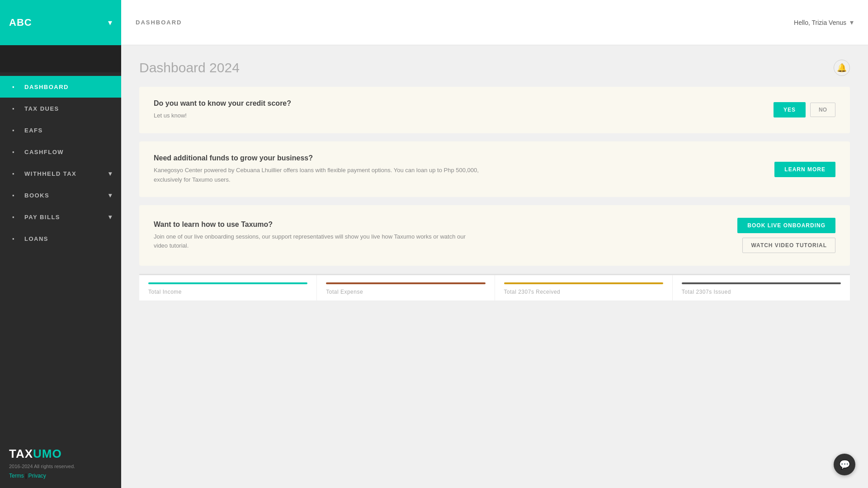 The height and width of the screenshot is (488, 868). Describe the element at coordinates (42, 108) in the screenshot. I see `sidebar-item-label-tax-dues: TAX DUES` at that location.